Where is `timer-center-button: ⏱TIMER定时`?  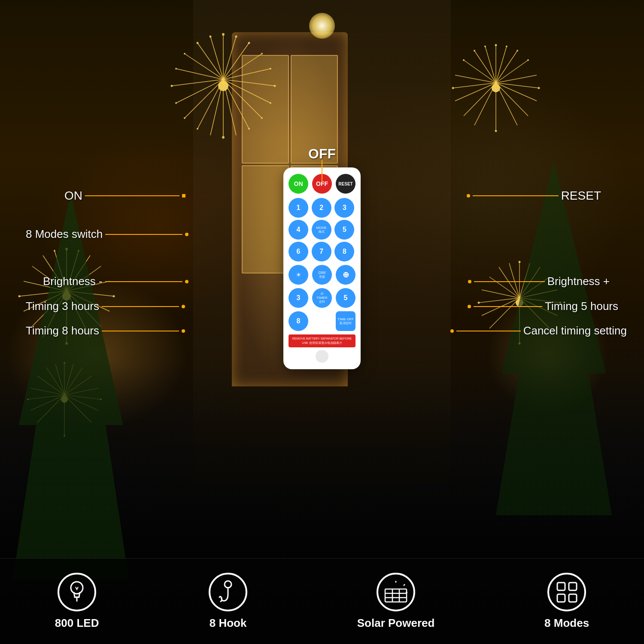 timer-center-button: ⏱TIMER定时 is located at coordinates (322, 298).